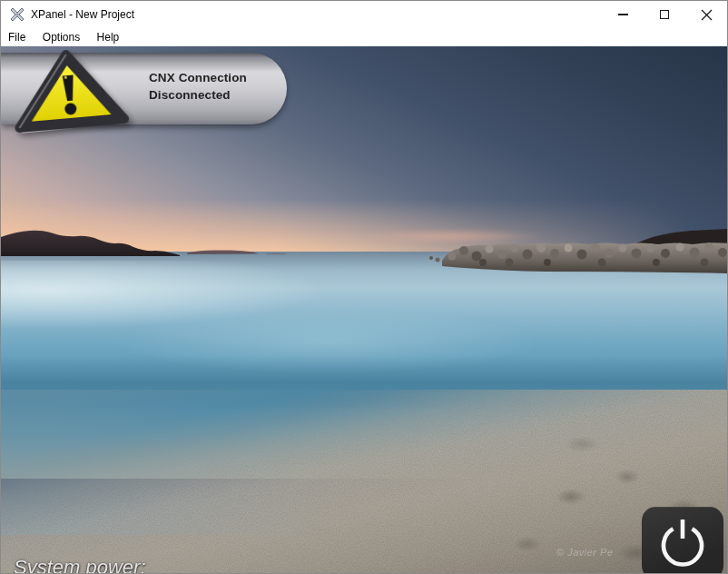 Image resolution: width=728 pixels, height=574 pixels. I want to click on menu-options: Options, so click(62, 37).